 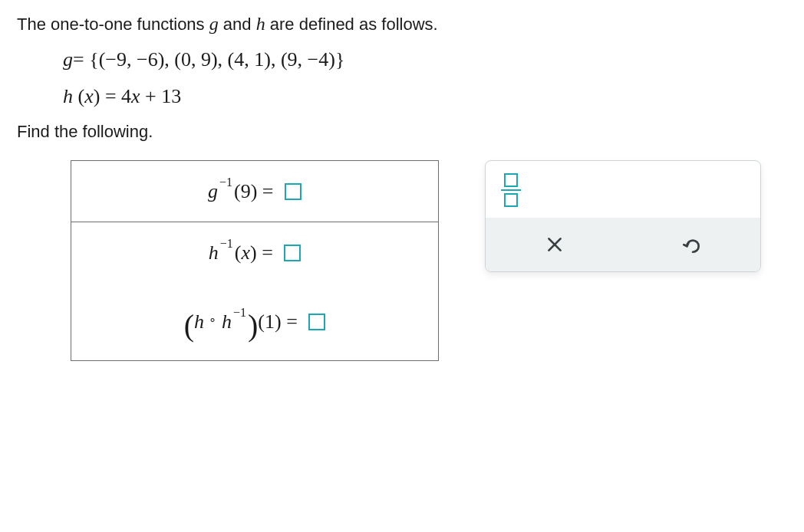 What do you see at coordinates (555, 245) in the screenshot?
I see `close-icon` at bounding box center [555, 245].